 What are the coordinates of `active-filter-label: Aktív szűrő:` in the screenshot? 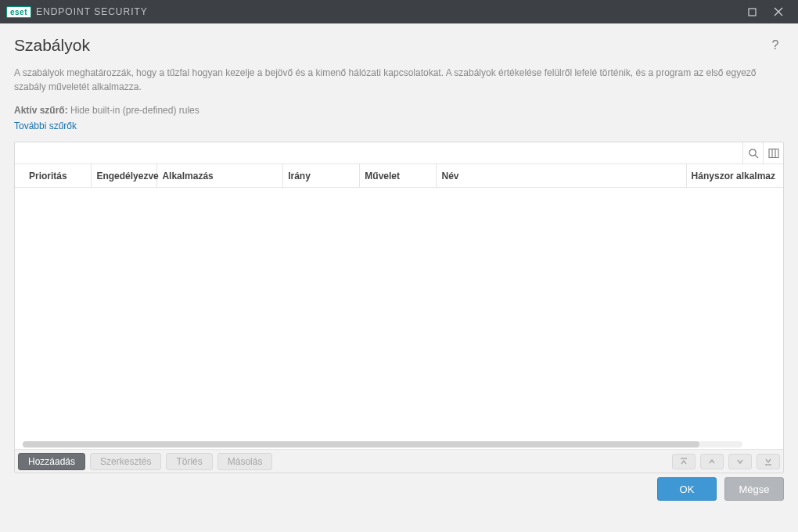 It's located at (41, 110).